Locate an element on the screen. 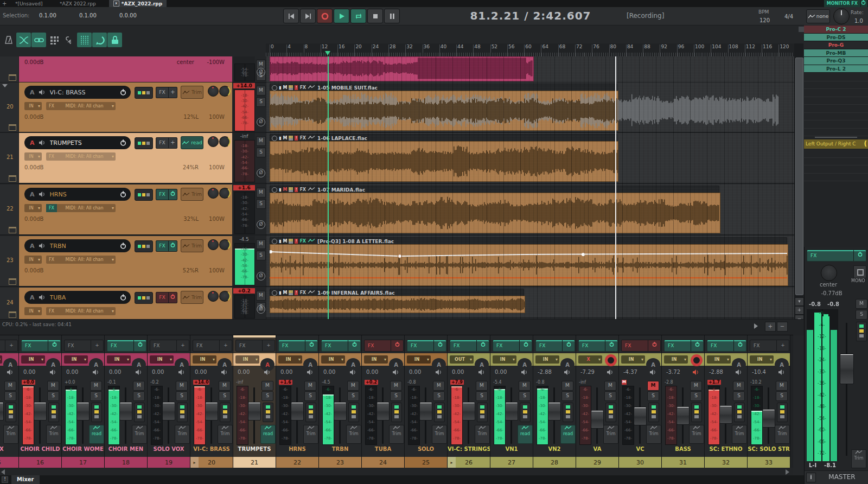  phase-moon-icon: ( is located at coordinates (866, 144).